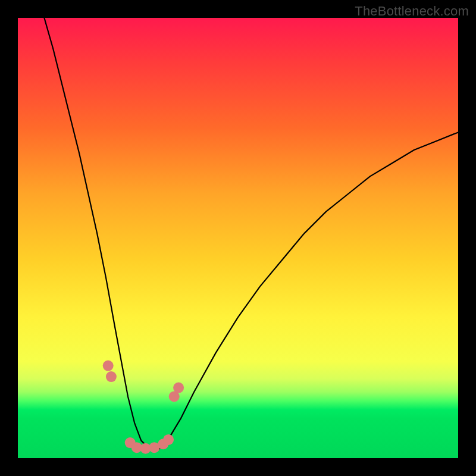  What do you see at coordinates (412, 11) in the screenshot?
I see `watermark-text: TheBottleneck.com` at bounding box center [412, 11].